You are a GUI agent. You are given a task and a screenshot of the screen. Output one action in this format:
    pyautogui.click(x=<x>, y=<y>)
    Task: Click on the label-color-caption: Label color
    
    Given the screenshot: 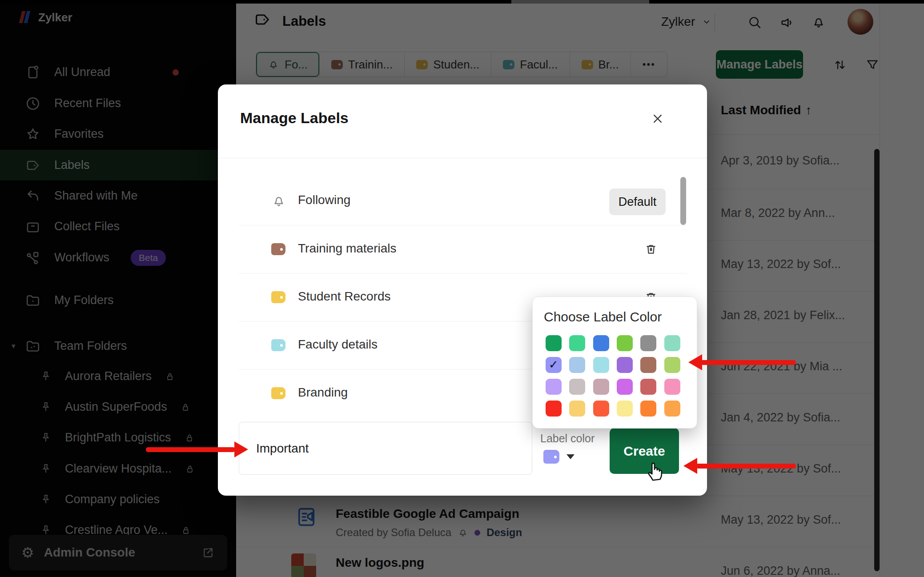 What is the action you would take?
    pyautogui.click(x=567, y=438)
    